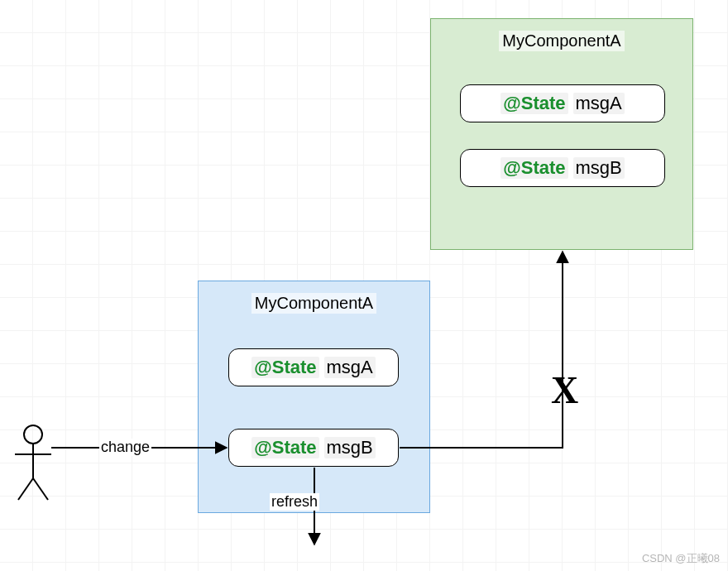 The height and width of the screenshot is (571, 728). Describe the element at coordinates (295, 501) in the screenshot. I see `edge-label-refresh: refresh` at that location.